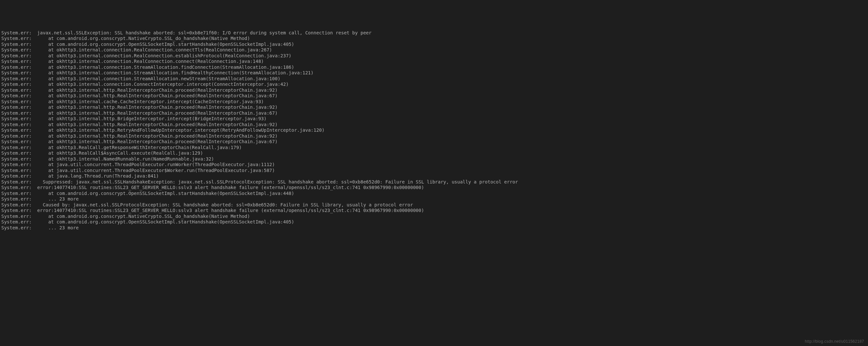 This screenshot has width=868, height=346. What do you see at coordinates (149, 102) in the screenshot?
I see `log-message: at okhttp3.internal.cache.CacheIntercept…` at bounding box center [149, 102].